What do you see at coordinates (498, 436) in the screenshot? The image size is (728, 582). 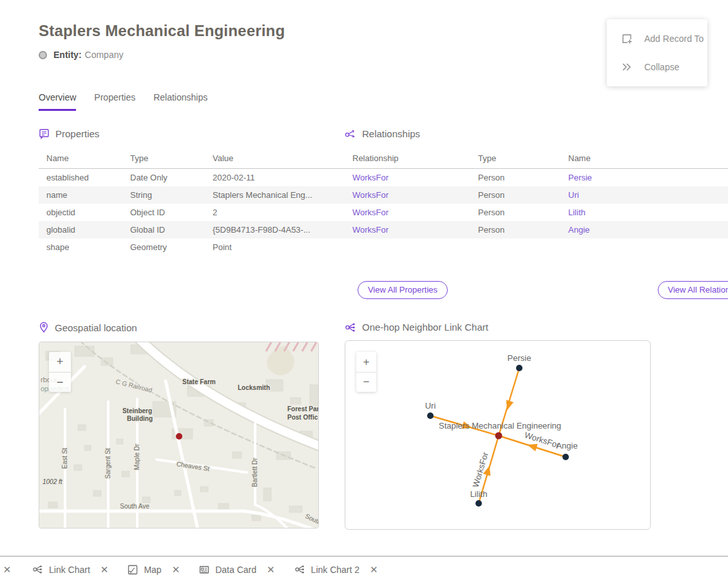 I see `link-chart-graph: Persie Uri Lilith Angie Staplers Mechani…` at bounding box center [498, 436].